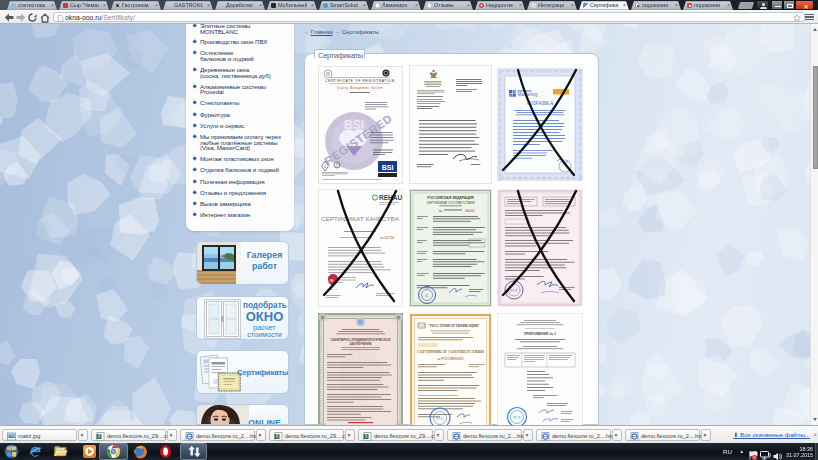  I want to click on svg-text: РОССИЙСКАЯ ФЕДЕРАЦИЯ, so click(450, 198).